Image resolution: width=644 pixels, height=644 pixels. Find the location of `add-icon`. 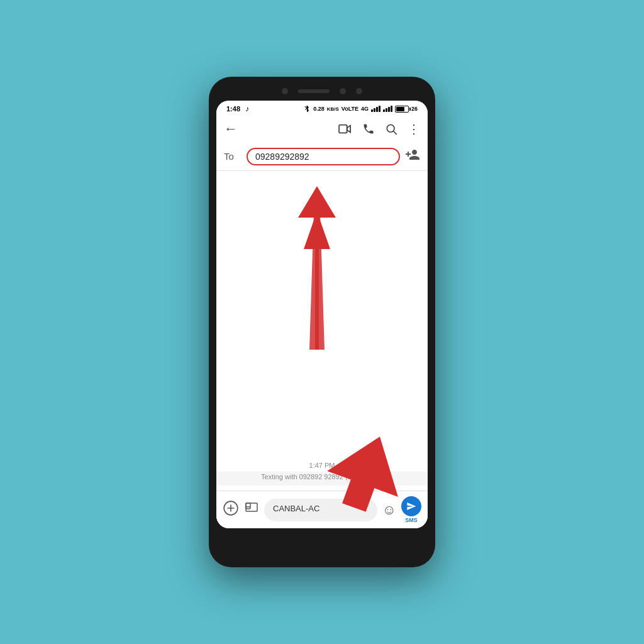

add-icon is located at coordinates (231, 508).